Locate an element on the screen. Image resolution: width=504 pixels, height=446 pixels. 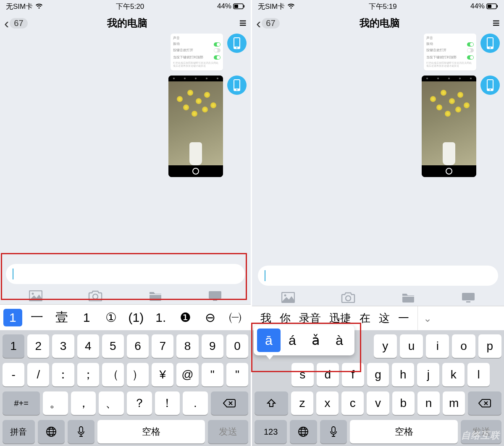
key-b: b is located at coordinates (403, 403).